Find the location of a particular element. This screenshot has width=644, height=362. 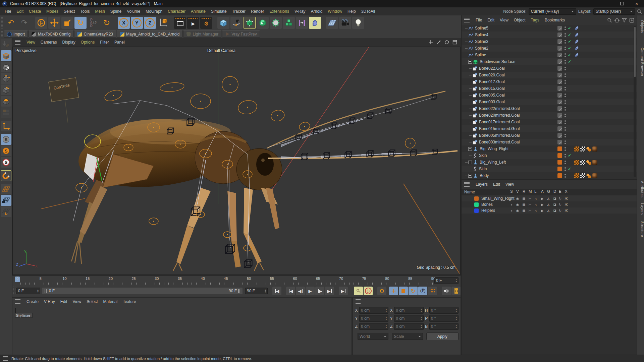

object-name: Bone022mirrored.Goal is located at coordinates (499, 109).